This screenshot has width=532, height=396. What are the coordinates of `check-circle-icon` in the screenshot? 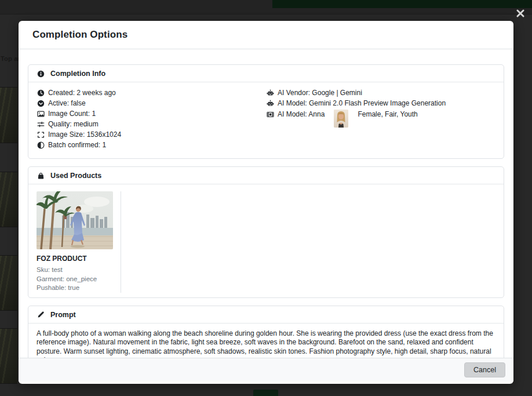 It's located at (41, 103).